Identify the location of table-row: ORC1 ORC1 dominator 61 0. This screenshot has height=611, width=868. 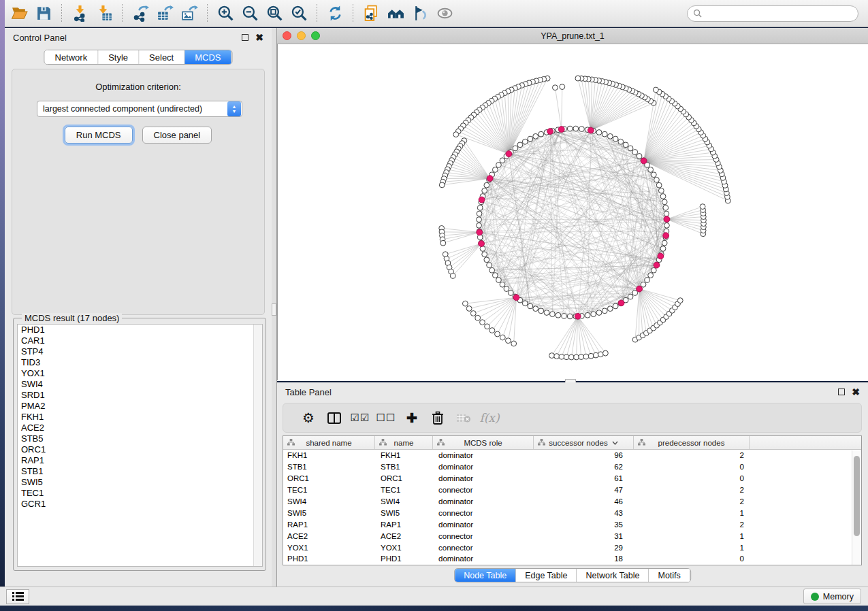
(572, 479).